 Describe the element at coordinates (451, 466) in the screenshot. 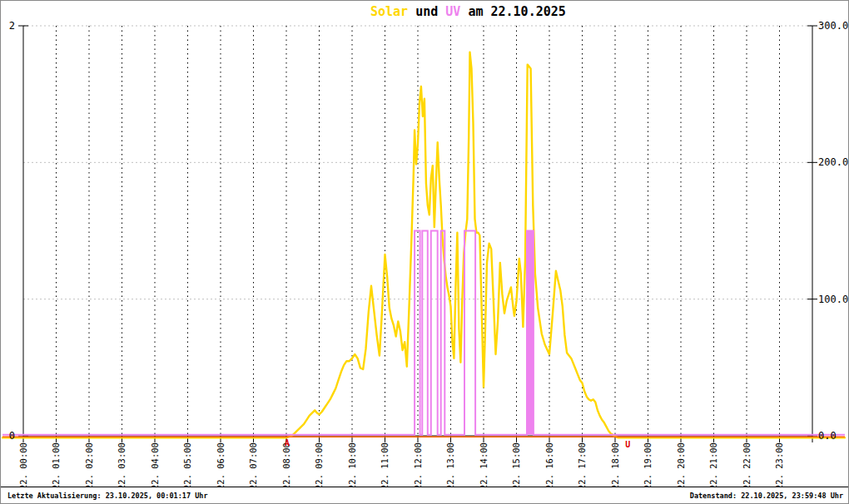

I see `x-axis-tick-label: 22. 13:00` at that location.